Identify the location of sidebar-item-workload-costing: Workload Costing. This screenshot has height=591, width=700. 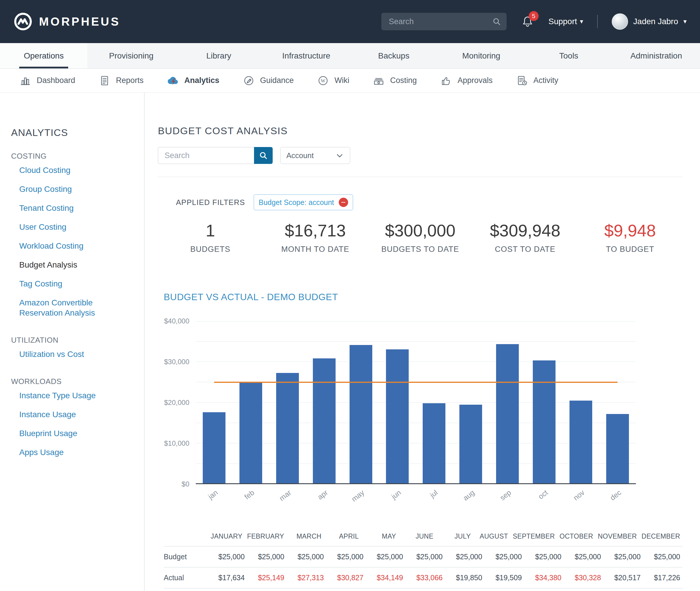
(72, 246).